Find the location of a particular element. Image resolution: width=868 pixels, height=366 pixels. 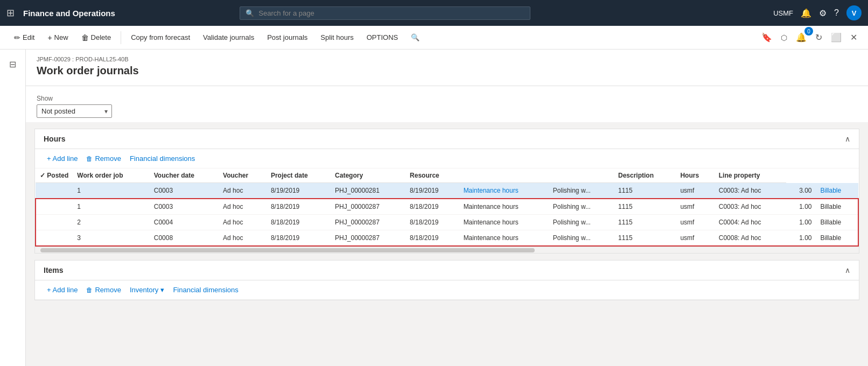

items-inventory-chevron-icon: ▾ is located at coordinates (163, 290).